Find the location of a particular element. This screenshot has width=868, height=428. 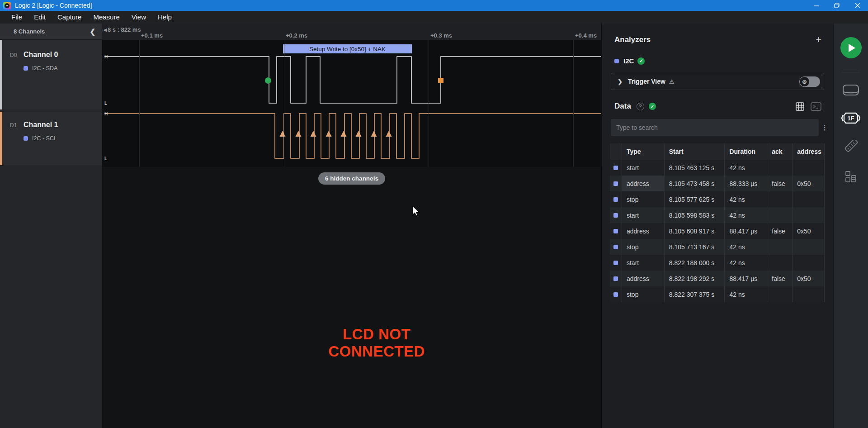

menu-view: View is located at coordinates (139, 17).